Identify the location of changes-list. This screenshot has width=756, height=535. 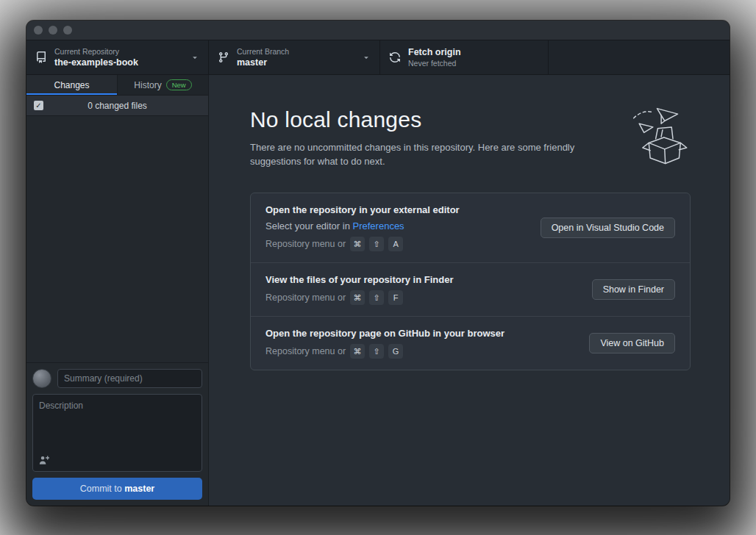
(118, 240).